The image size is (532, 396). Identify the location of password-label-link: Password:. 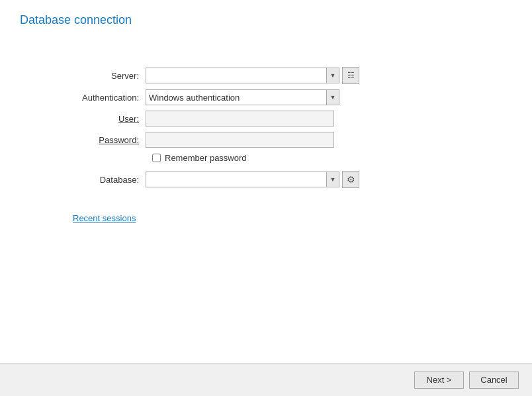
(119, 140).